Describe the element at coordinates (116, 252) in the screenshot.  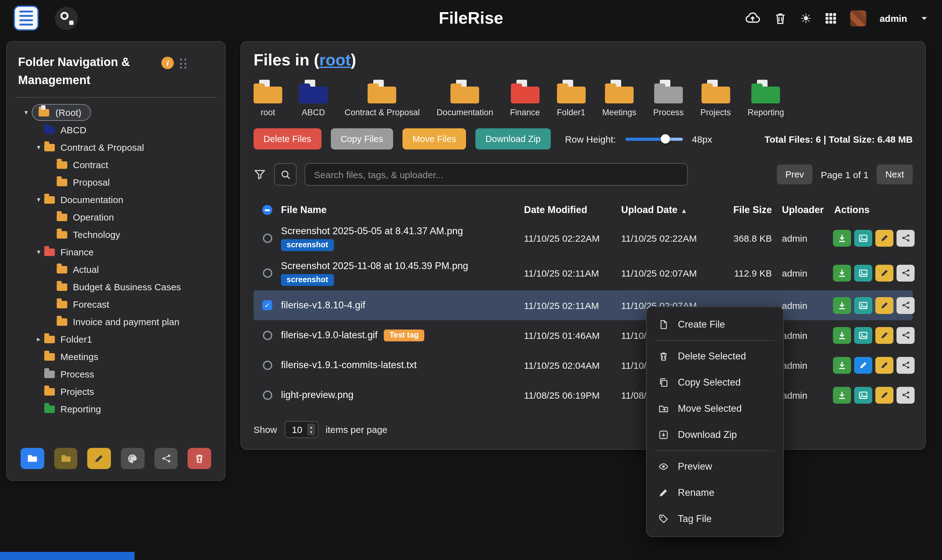
I see `sidebar-item-folder: ▾Finance` at that location.